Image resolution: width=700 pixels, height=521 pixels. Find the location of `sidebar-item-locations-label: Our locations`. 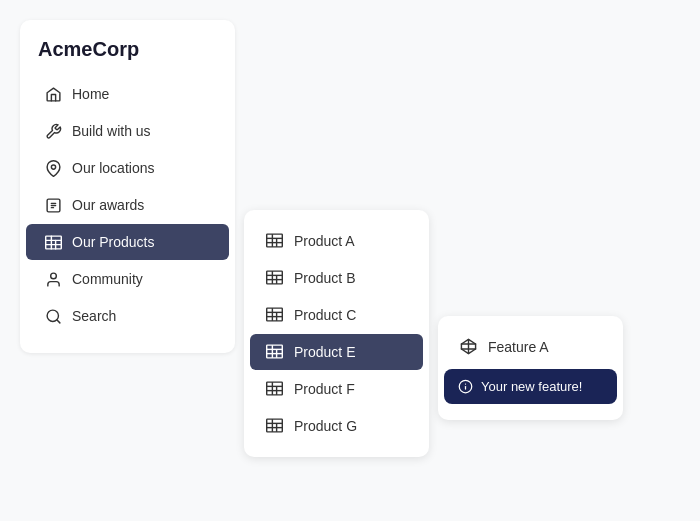

sidebar-item-locations-label: Our locations is located at coordinates (113, 168).